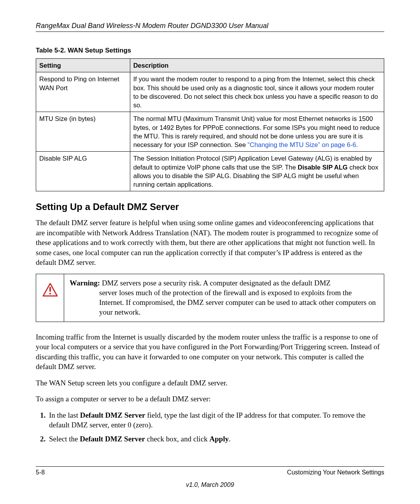 The height and width of the screenshot is (504, 420). What do you see at coordinates (302, 145) in the screenshot?
I see `mtu-size-link: “Changing the MTU Size” on page 6-6` at bounding box center [302, 145].